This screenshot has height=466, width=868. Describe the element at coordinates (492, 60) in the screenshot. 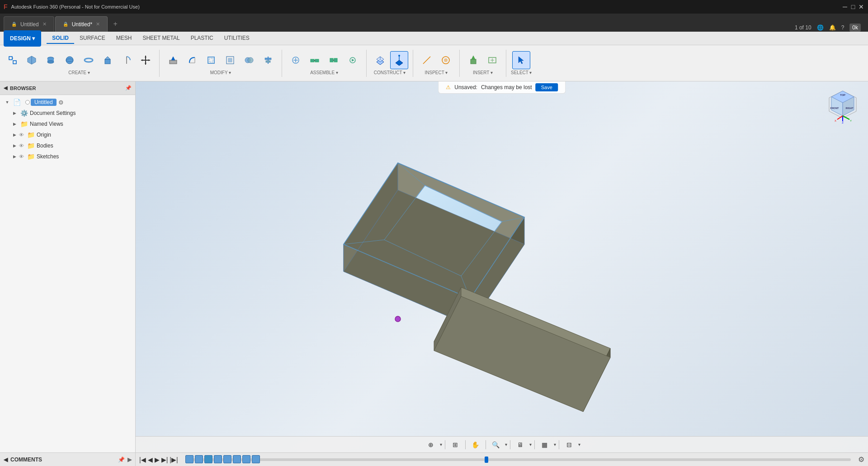

I see `canvas-button` at that location.